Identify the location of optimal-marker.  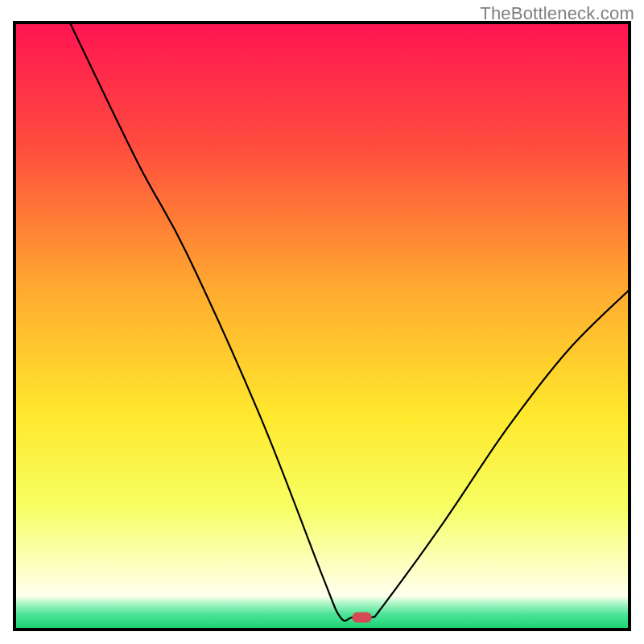
(362, 617).